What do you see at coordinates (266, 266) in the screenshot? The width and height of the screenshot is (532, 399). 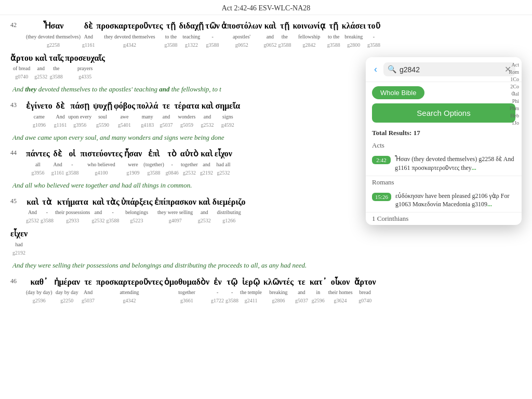 I see `translation-45: And they were selling their possessions …` at bounding box center [266, 266].